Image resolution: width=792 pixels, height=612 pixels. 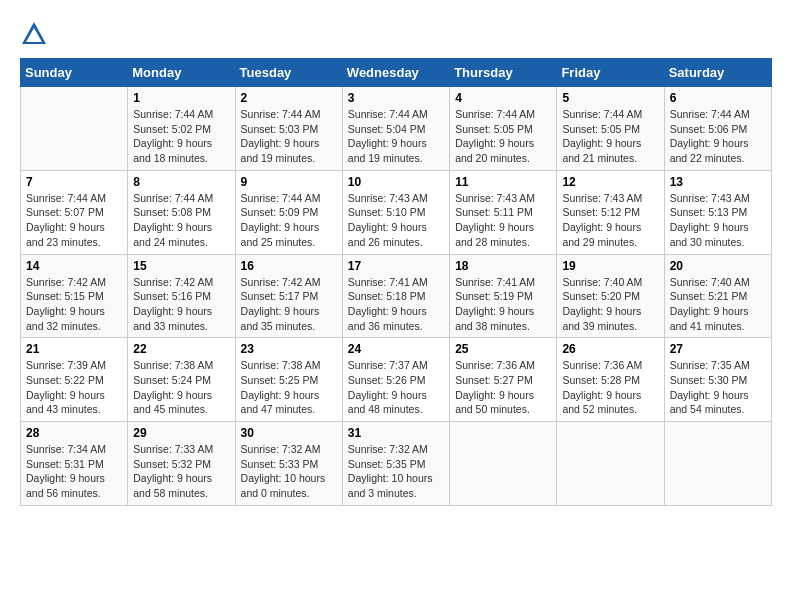 I want to click on calendar-cell: 19Sunrise: 7:40 AMSunset: 5:20 PMDayligh…, so click(x=610, y=296).